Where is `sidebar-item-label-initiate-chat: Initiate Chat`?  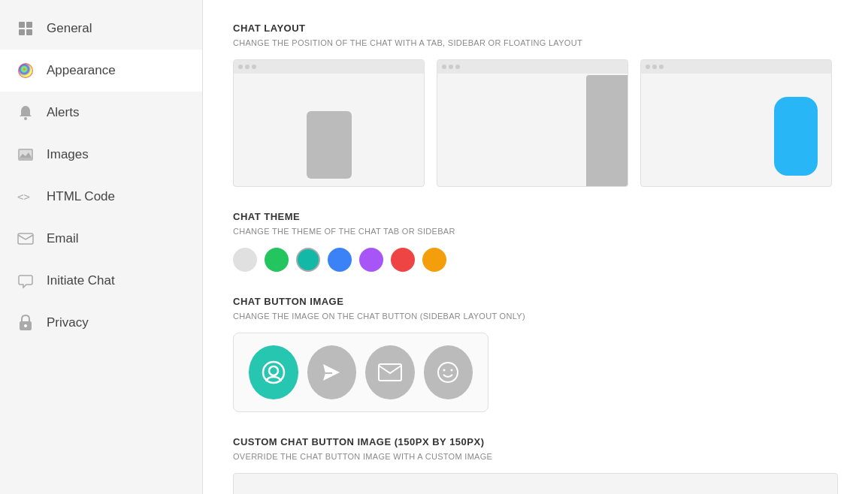 sidebar-item-label-initiate-chat: Initiate Chat is located at coordinates (81, 281).